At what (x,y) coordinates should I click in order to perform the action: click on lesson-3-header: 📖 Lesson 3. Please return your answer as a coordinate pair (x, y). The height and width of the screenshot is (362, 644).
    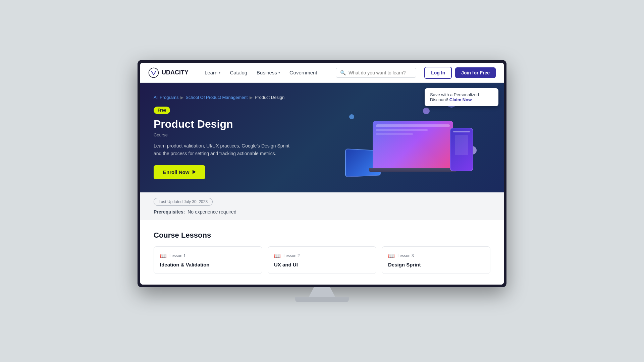
    Looking at the image, I should click on (436, 256).